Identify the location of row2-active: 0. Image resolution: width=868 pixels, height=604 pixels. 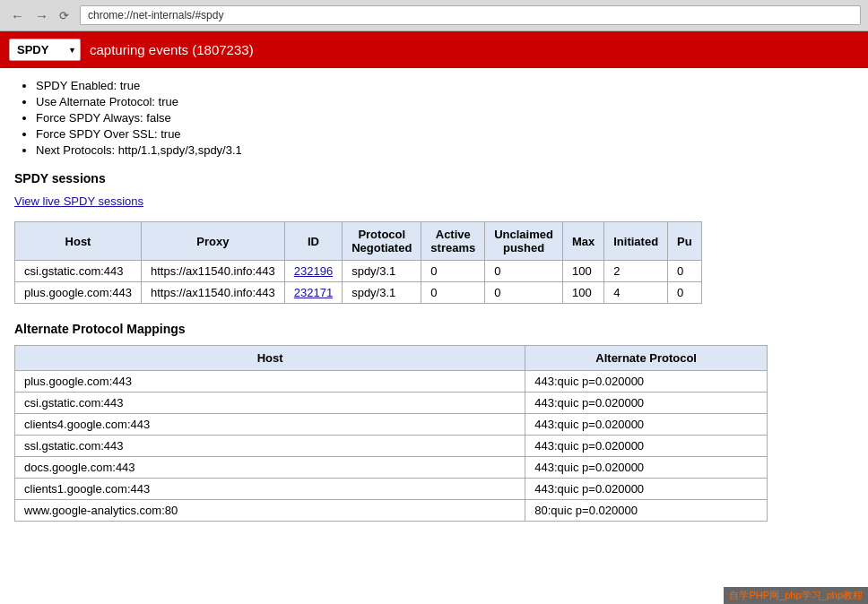
(454, 293).